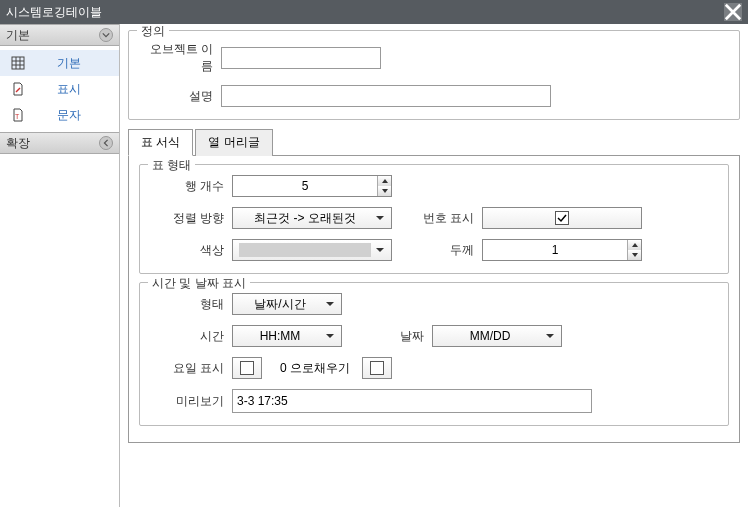 Image resolution: width=748 pixels, height=507 pixels. What do you see at coordinates (60, 115) in the screenshot?
I see `sidebar-item-text: T 문자` at bounding box center [60, 115].